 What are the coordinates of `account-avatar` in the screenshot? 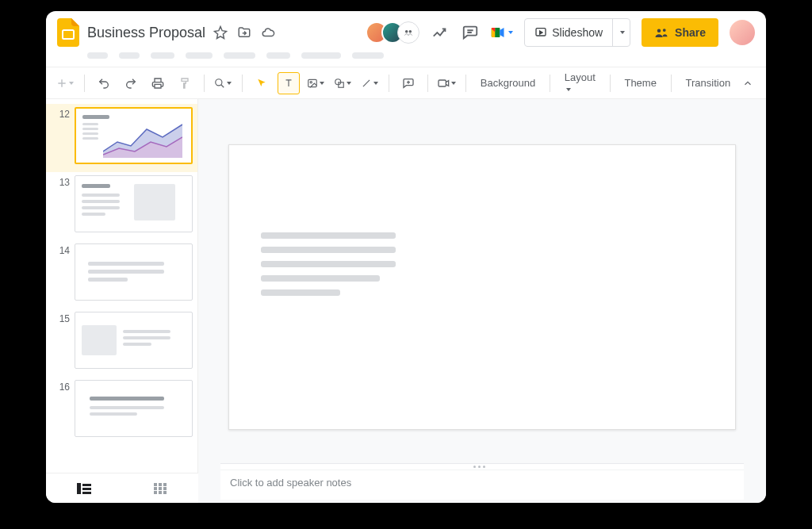 It's located at (742, 33).